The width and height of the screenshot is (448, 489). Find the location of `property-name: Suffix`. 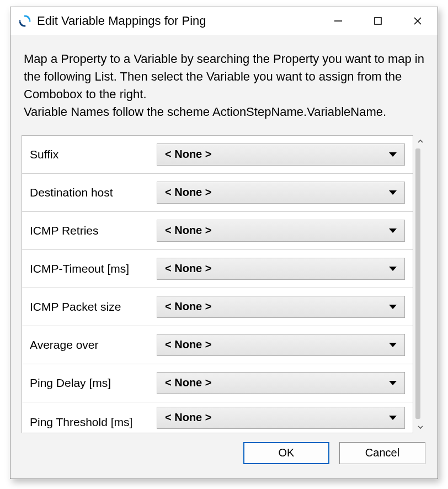

property-name: Suffix is located at coordinates (93, 155).